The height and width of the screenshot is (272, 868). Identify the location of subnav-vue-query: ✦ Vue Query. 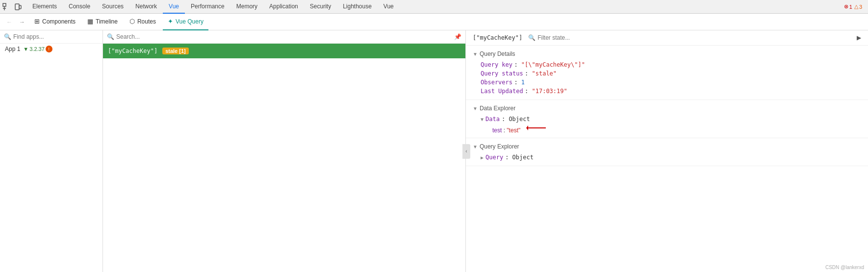
(185, 22).